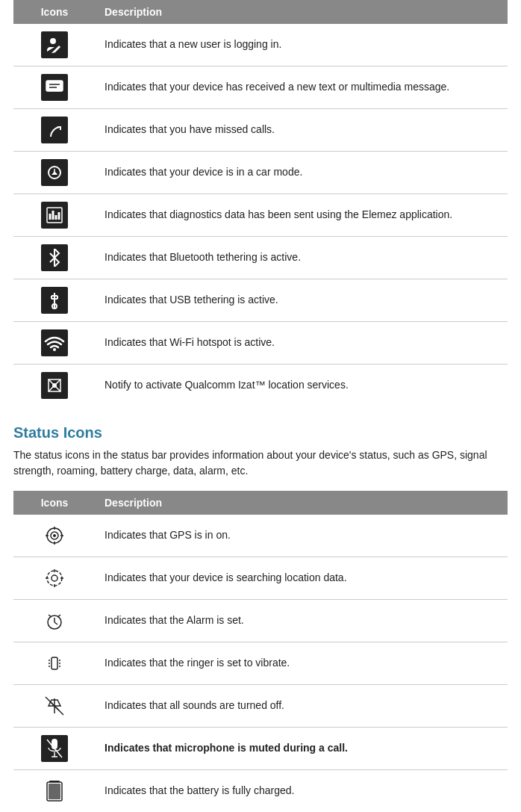 Image resolution: width=521 pixels, height=812 pixels. I want to click on description-cell: Indicates that diagnostics data has been…, so click(302, 215).